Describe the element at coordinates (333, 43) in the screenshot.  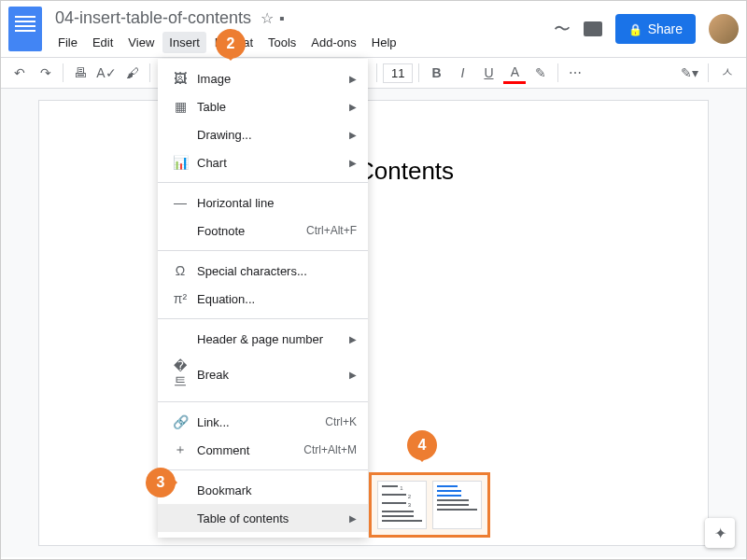
I see `menu-add-ons: Add-ons` at that location.